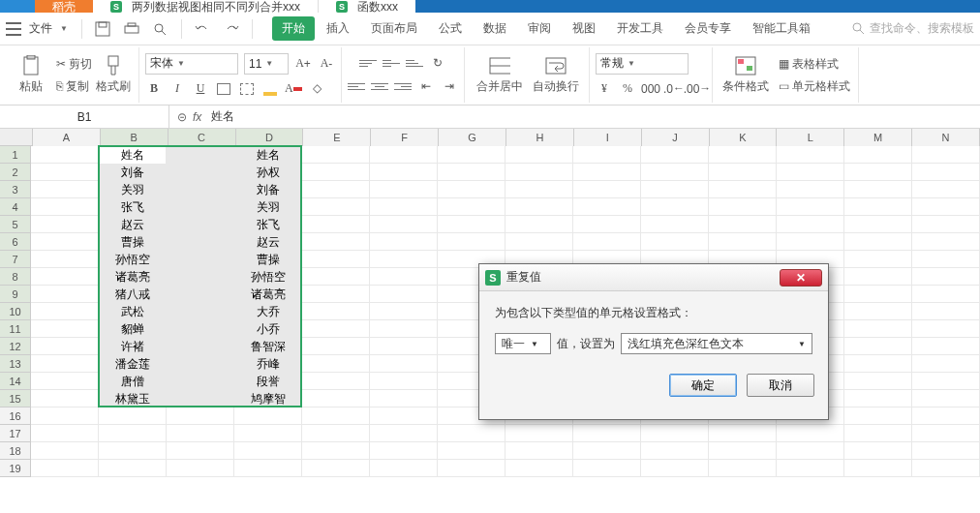 This screenshot has width=980, height=513. I want to click on menu-tab-公式: 公式, so click(450, 29).